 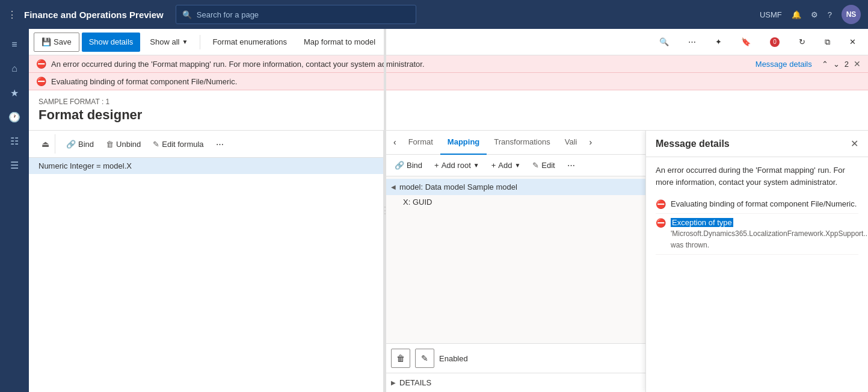 I want to click on region-label: USMF, so click(x=771, y=14).